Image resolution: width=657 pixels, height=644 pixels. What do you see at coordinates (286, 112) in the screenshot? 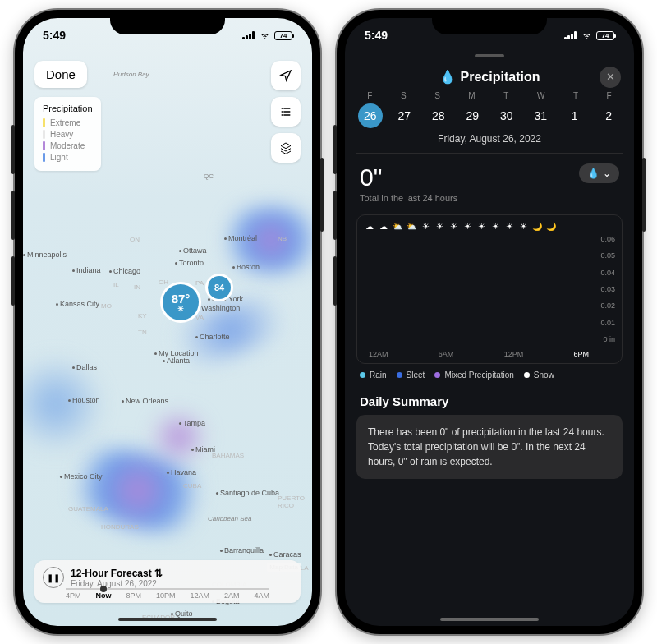
I see `list-icon` at bounding box center [286, 112].